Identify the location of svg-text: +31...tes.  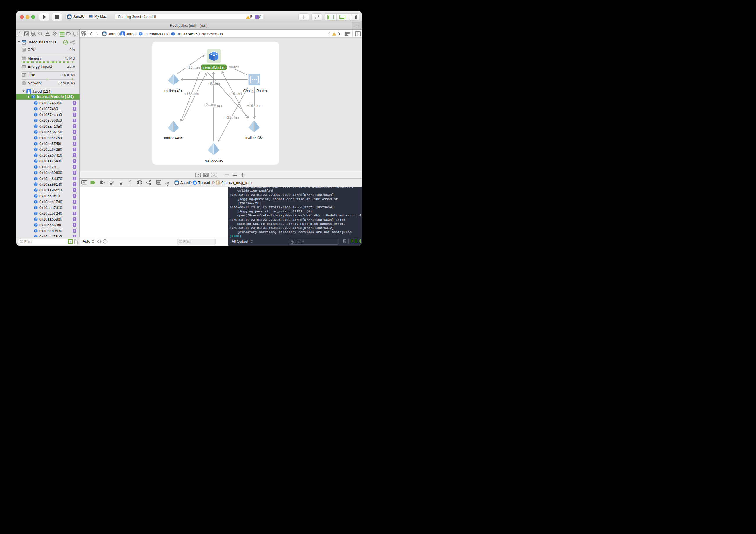
(232, 117).